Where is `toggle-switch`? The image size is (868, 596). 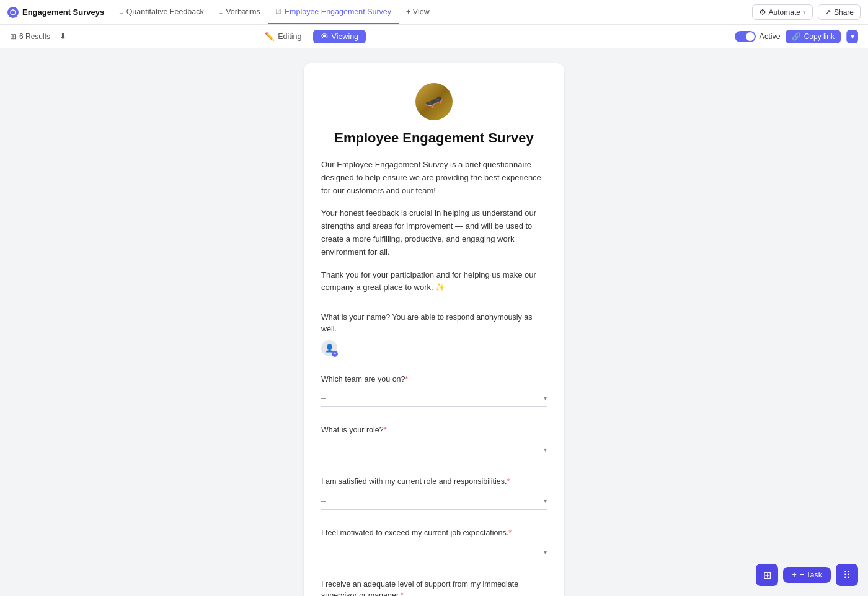 toggle-switch is located at coordinates (745, 37).